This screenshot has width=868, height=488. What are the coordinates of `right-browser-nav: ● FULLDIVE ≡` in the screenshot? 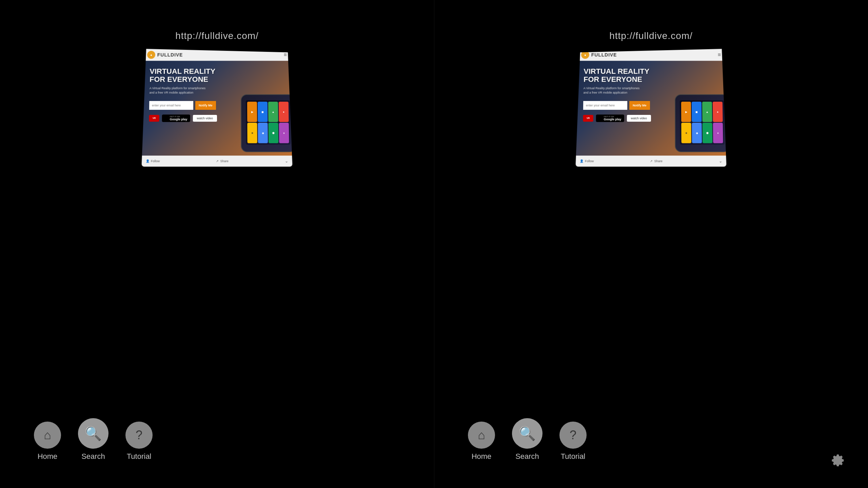 It's located at (651, 55).